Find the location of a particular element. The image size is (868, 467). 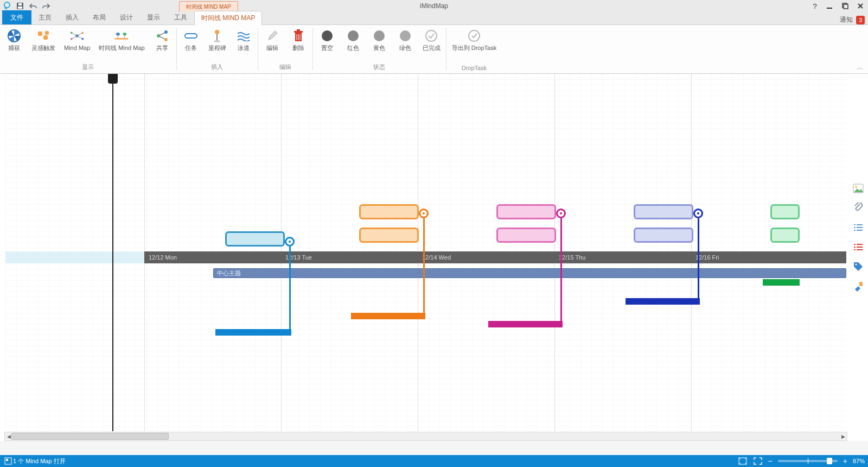

tag-tool-icon is located at coordinates (858, 267).